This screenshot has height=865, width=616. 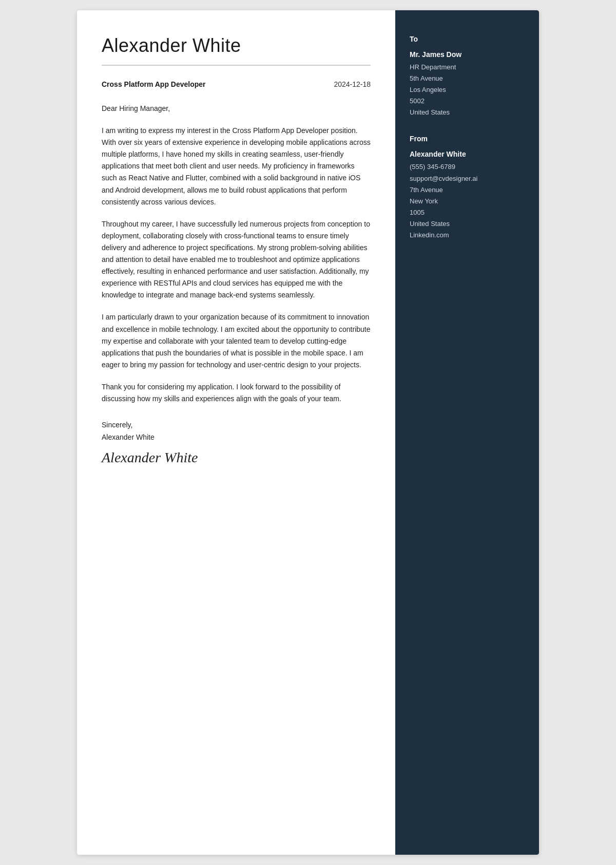 What do you see at coordinates (467, 101) in the screenshot?
I see `recipient-zip: 5002` at bounding box center [467, 101].